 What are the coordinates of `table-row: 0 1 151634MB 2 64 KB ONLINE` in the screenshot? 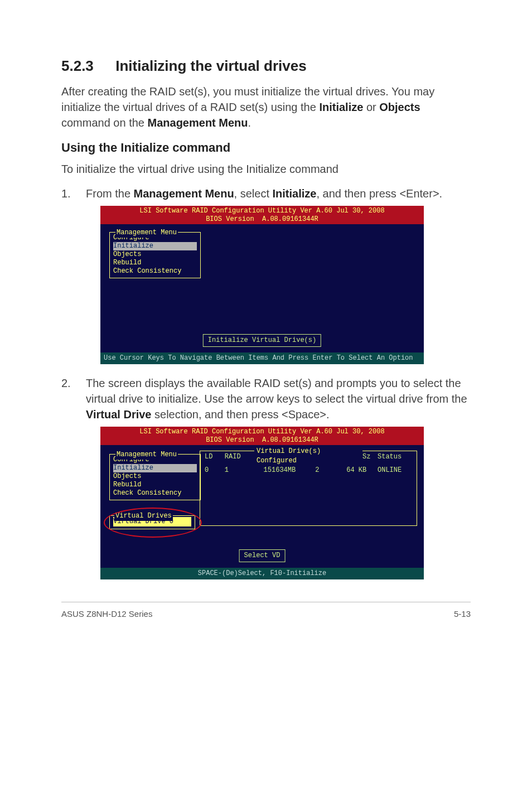 It's located at (308, 470).